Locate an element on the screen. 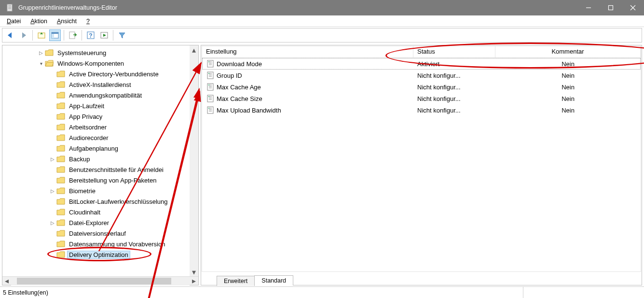 This screenshot has height=298, width=644. status-text: 5 Einstellung(en) is located at coordinates (261, 293).